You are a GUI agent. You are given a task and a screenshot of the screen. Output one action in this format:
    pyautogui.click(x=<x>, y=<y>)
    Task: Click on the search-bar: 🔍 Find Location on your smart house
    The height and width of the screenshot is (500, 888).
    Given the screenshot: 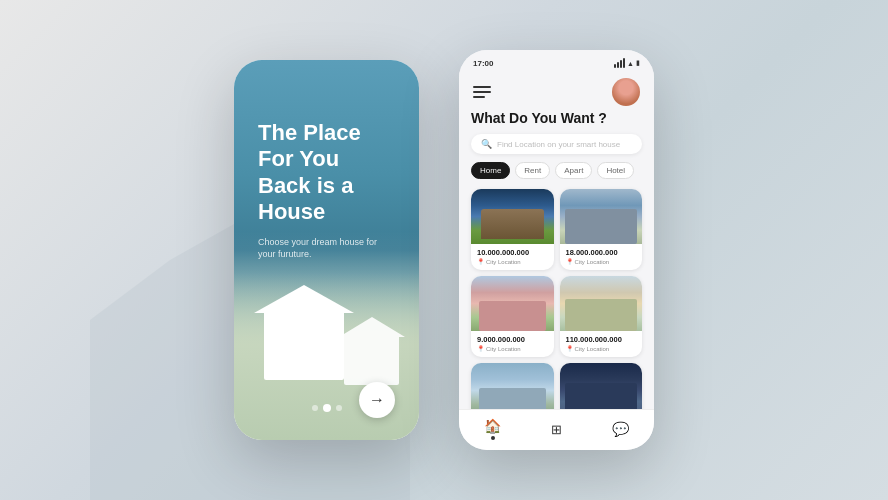 What is the action you would take?
    pyautogui.click(x=556, y=144)
    